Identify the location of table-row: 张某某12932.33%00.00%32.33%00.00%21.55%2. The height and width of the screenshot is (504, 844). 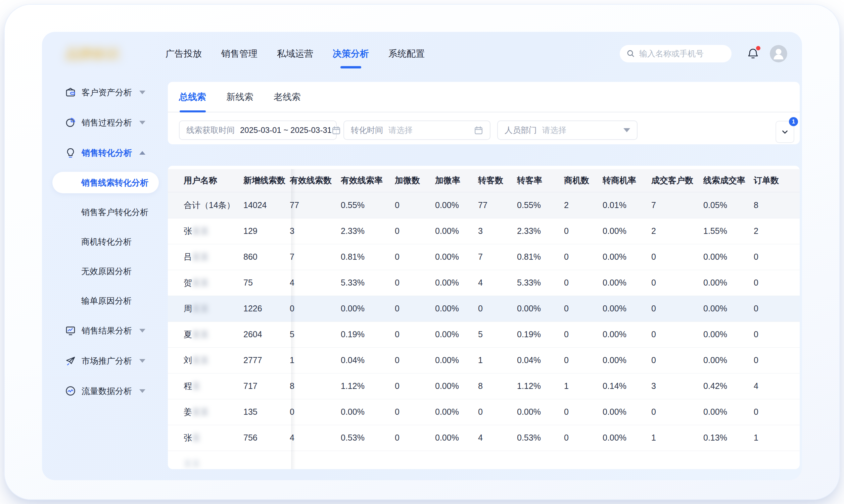
(484, 231).